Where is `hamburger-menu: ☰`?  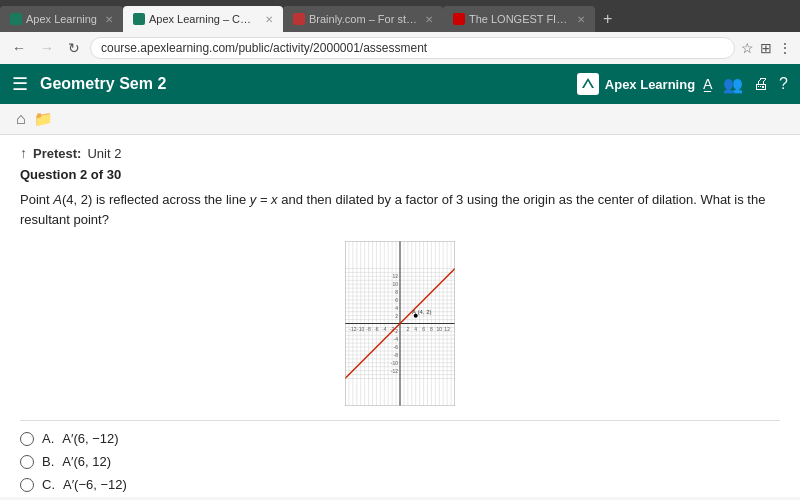 hamburger-menu: ☰ is located at coordinates (20, 84).